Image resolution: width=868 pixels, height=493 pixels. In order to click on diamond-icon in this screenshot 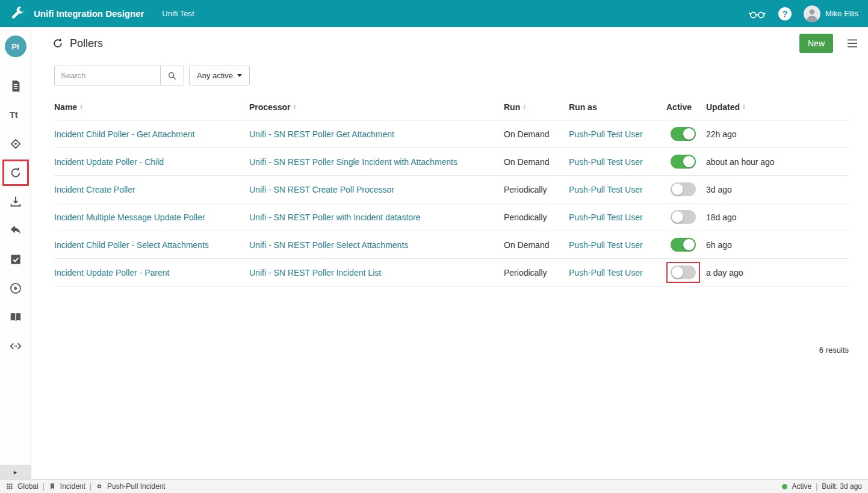, I will do `click(16, 144)`.